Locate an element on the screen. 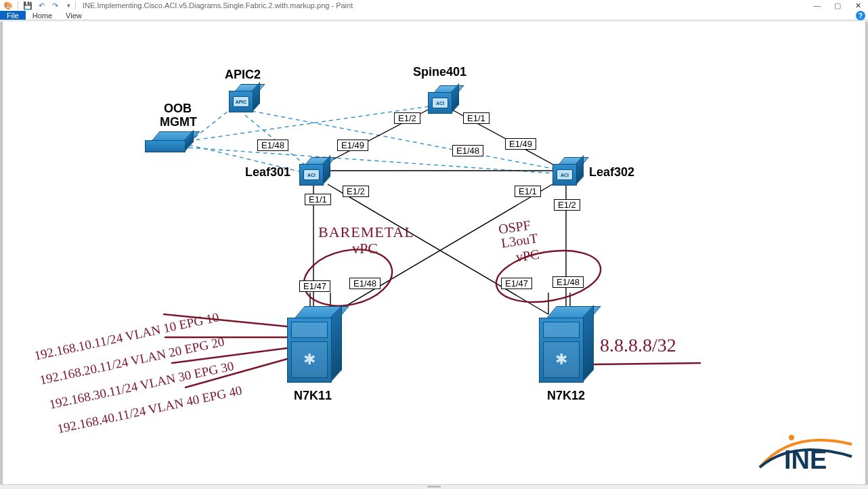  port-leaf301-dn-e12: E1/2 is located at coordinates (356, 191).